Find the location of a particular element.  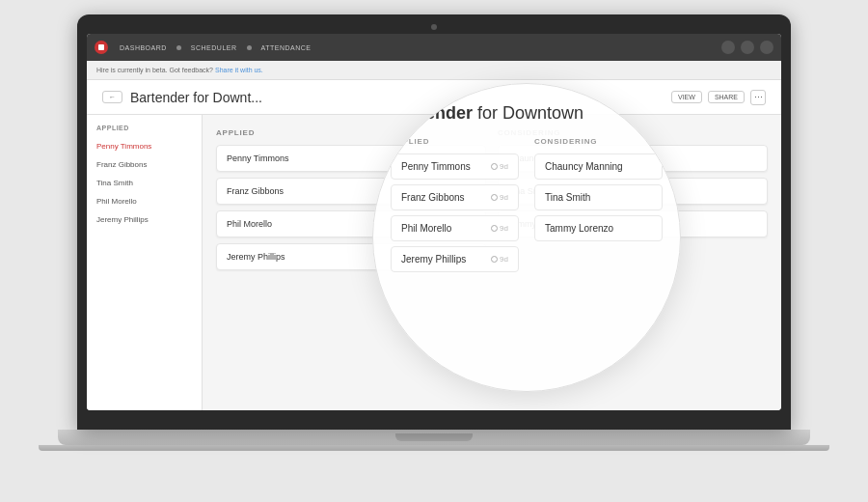

circle-chauncy-name: Chauncy Manning is located at coordinates (584, 166).